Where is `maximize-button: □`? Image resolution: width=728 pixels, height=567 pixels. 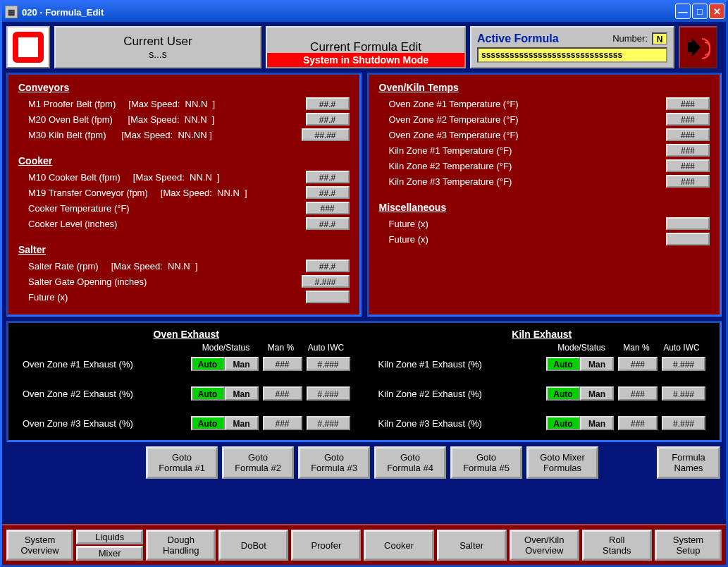 maximize-button: □ is located at coordinates (700, 11).